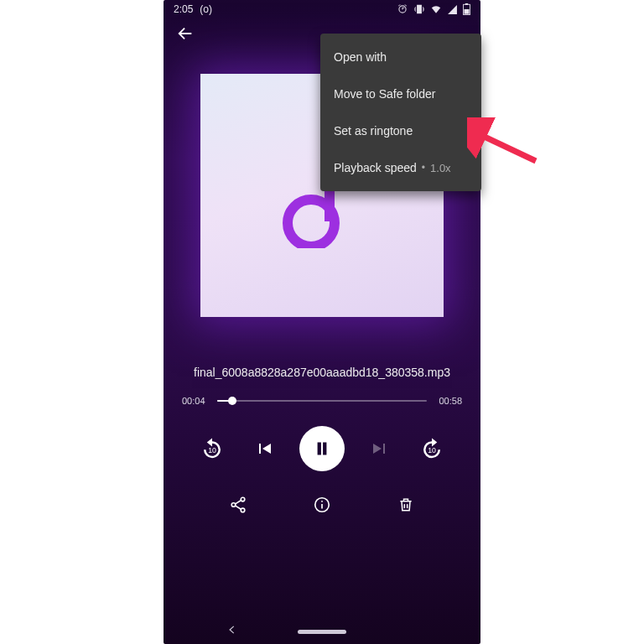 This screenshot has height=644, width=644. Describe the element at coordinates (322, 631) in the screenshot. I see `system-nav-bar` at that location.